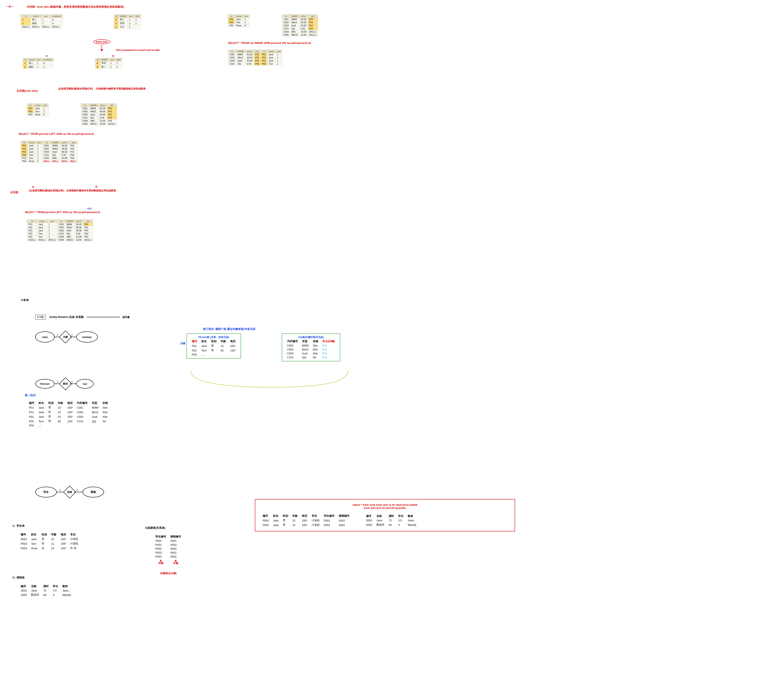  Describe the element at coordinates (257, 52) in the screenshot. I see `th: pid` at that location.